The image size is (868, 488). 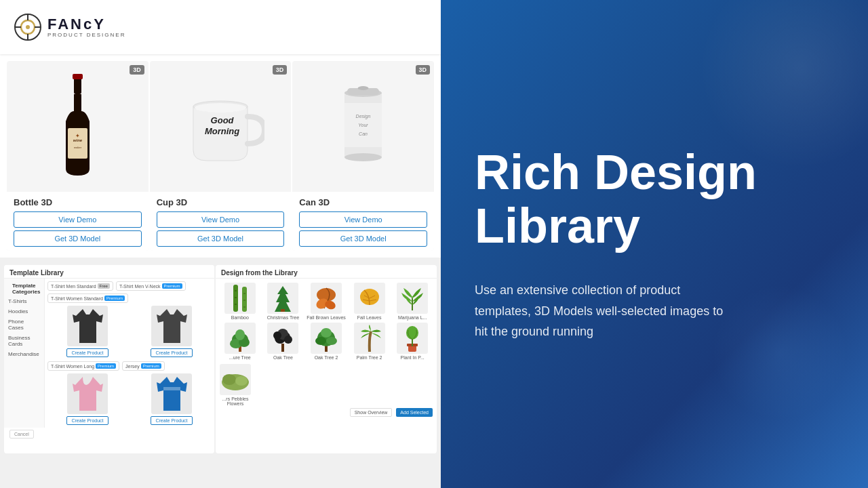 What do you see at coordinates (220, 127) in the screenshot?
I see `mug-wrapper: Good Morning` at bounding box center [220, 127].